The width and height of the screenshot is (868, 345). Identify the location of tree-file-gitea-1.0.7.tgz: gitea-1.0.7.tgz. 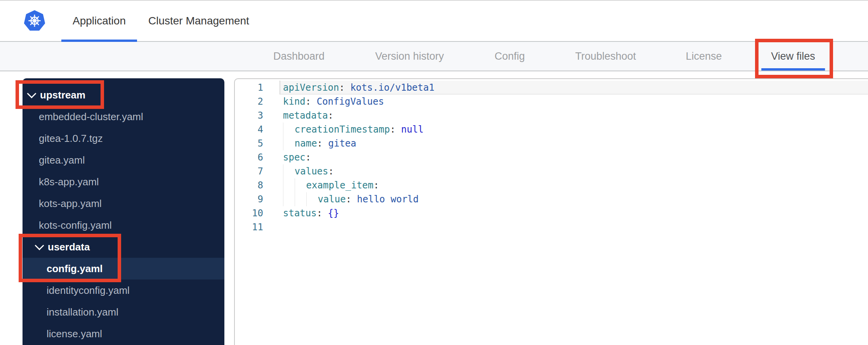
(123, 138).